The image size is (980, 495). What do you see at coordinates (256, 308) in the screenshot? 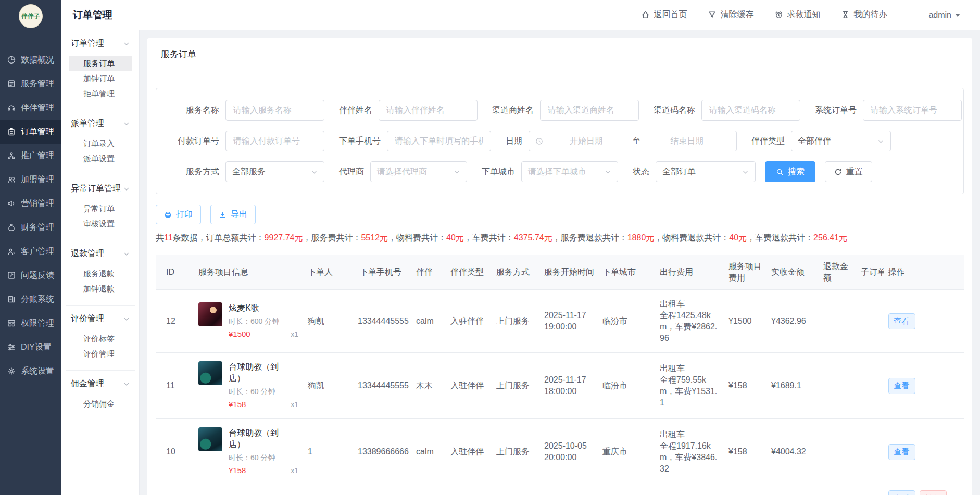
I see `service-name: 炫麦K歌` at bounding box center [256, 308].